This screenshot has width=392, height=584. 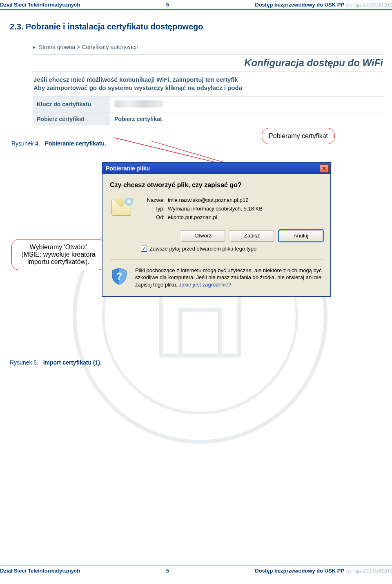 What do you see at coordinates (196, 5) in the screenshot?
I see `page-header: Dział Sieci Teleinformatycznych 5 Dostęp…` at bounding box center [196, 5].